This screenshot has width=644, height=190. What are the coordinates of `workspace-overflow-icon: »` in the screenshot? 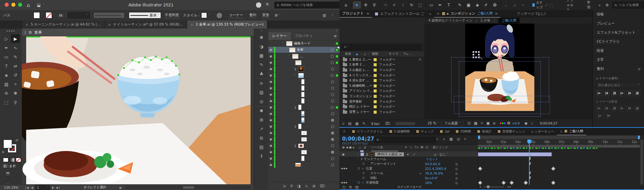 It's located at (600, 5).